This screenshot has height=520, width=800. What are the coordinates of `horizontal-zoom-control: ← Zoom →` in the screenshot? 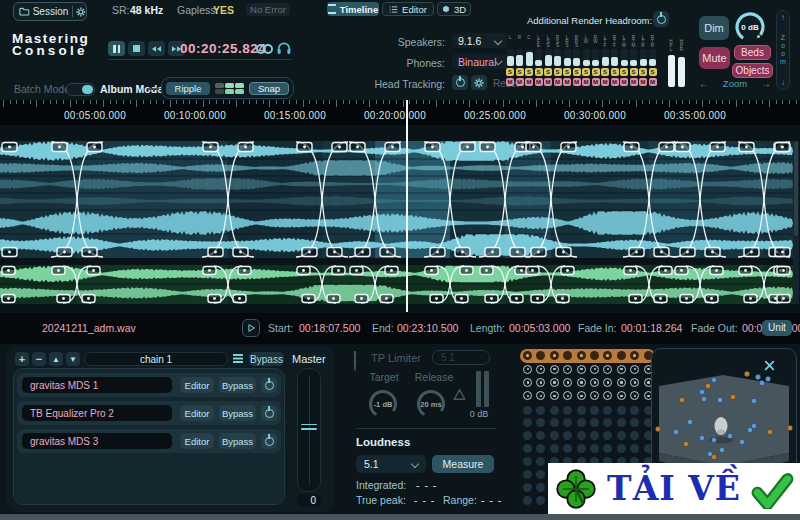 It's located at (735, 84).